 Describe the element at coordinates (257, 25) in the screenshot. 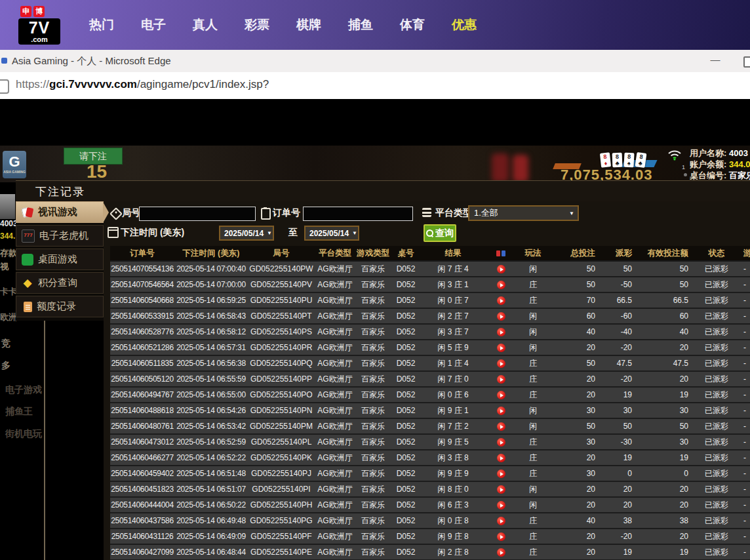

I see `nav-item-3: 彩票` at that location.